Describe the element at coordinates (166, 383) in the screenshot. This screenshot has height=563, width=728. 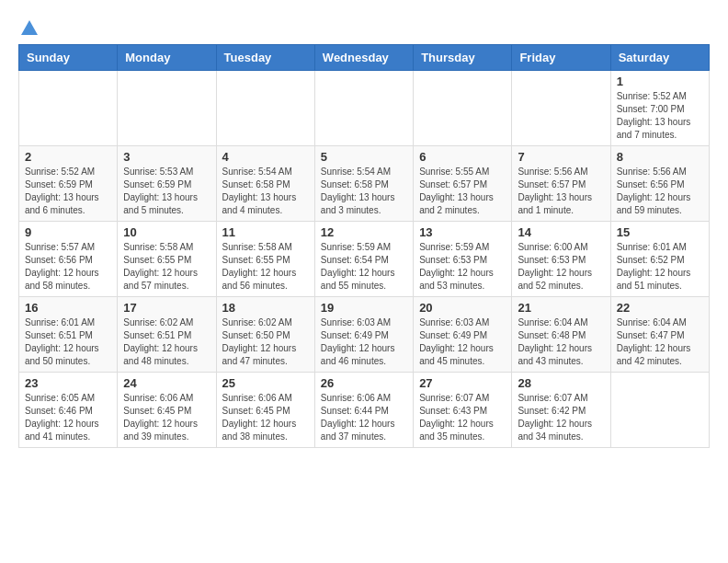
I see `day-number: 24` at that location.